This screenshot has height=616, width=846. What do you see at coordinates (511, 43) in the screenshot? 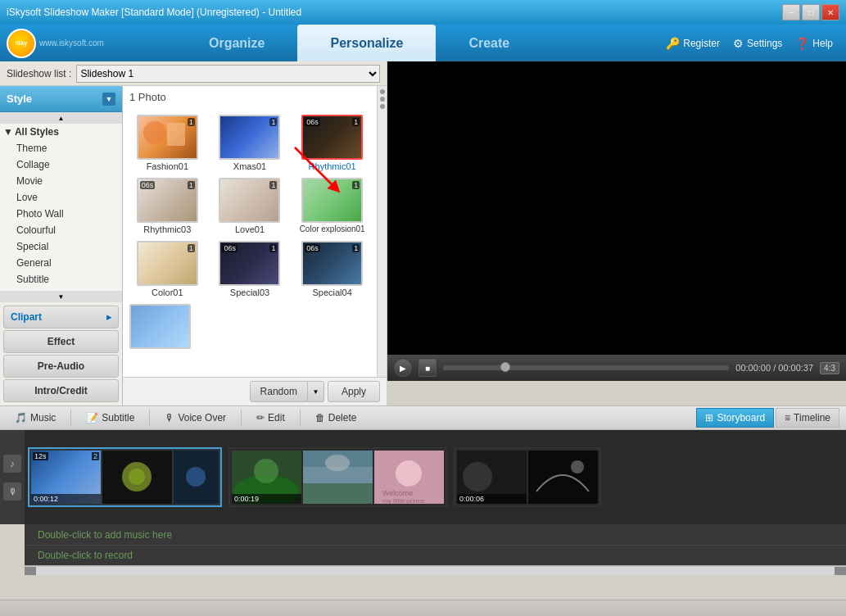
I see `tab-bar: Organize Personalize Create 🔑 Register ⚙…` at bounding box center [511, 43].